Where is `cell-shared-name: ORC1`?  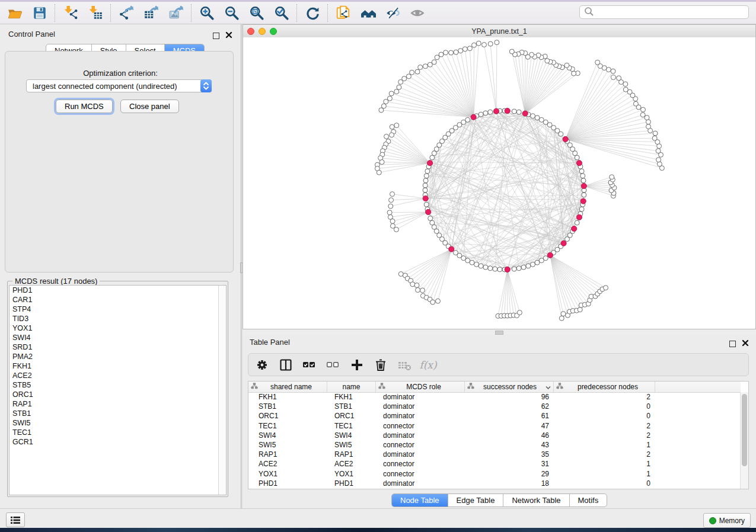 cell-shared-name: ORC1 is located at coordinates (288, 416).